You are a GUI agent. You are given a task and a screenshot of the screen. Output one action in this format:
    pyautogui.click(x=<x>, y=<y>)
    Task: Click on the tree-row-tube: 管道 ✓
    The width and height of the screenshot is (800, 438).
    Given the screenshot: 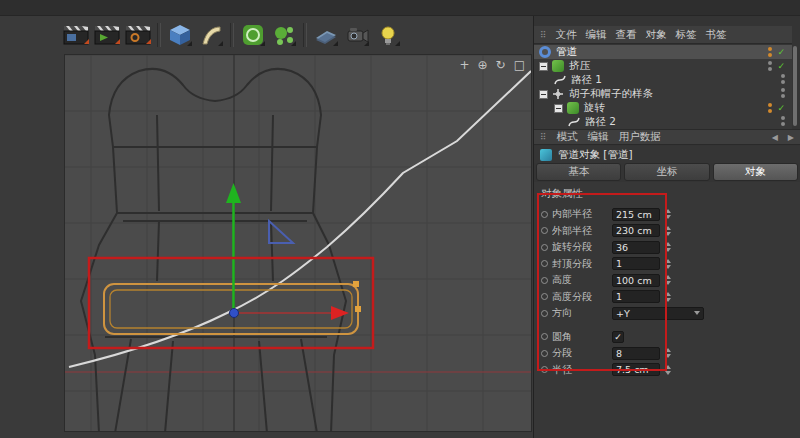 What is the action you would take?
    pyautogui.click(x=663, y=52)
    